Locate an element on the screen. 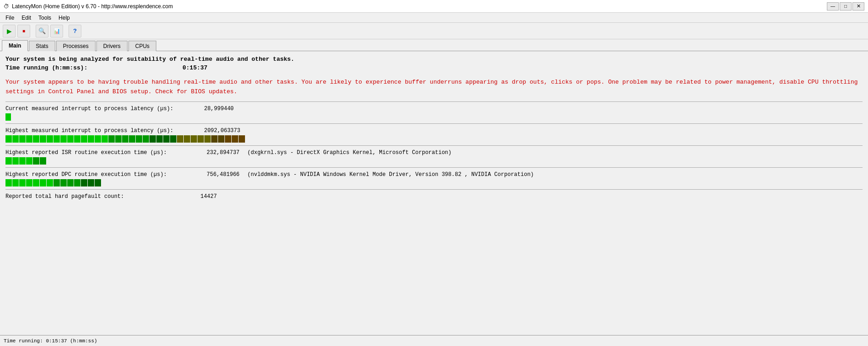  toolbar: ▶ ■ 🔍 📊 ? is located at coordinates (434, 31).